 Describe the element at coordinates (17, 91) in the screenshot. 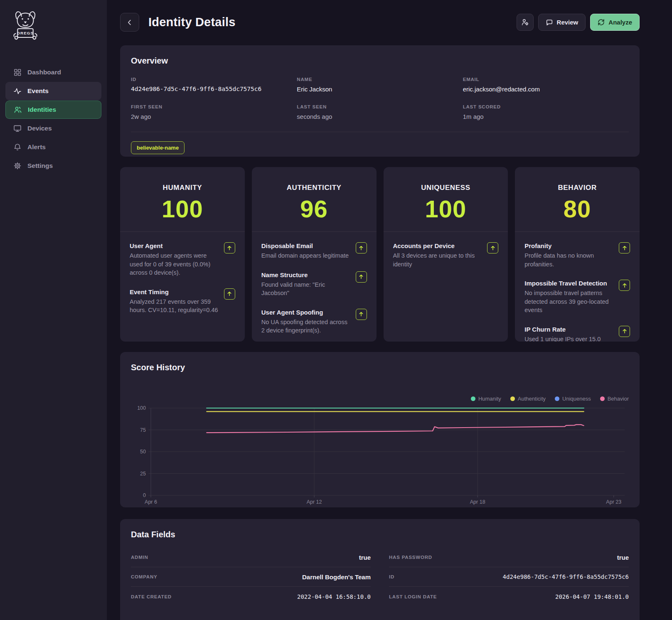

I see `activity-icon` at that location.